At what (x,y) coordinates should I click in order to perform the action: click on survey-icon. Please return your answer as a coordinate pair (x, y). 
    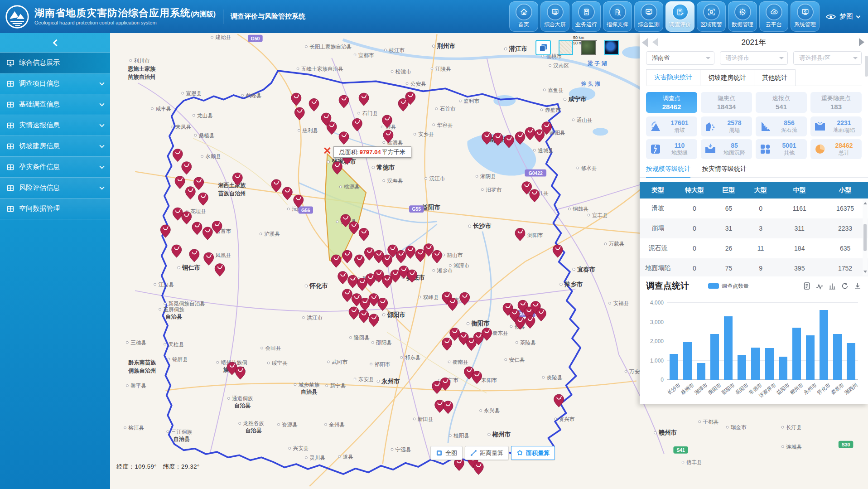
    Looking at the image, I should click on (680, 12).